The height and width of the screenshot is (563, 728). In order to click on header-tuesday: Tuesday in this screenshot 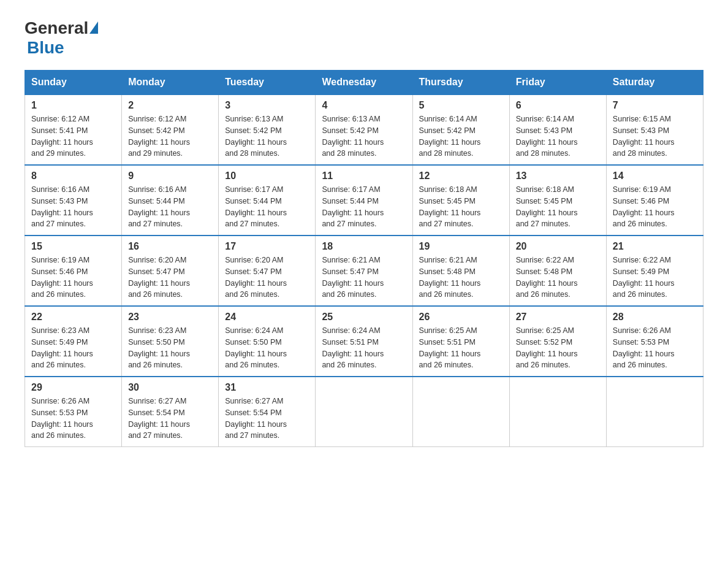, I will do `click(267, 83)`.